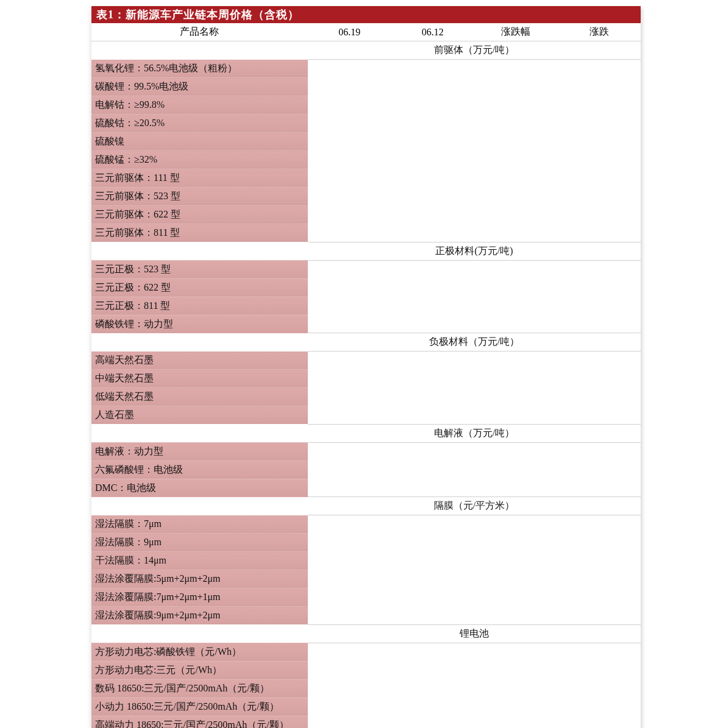 Image resolution: width=726 pixels, height=728 pixels. I want to click on table-row: 硫酸镍, so click(366, 142).